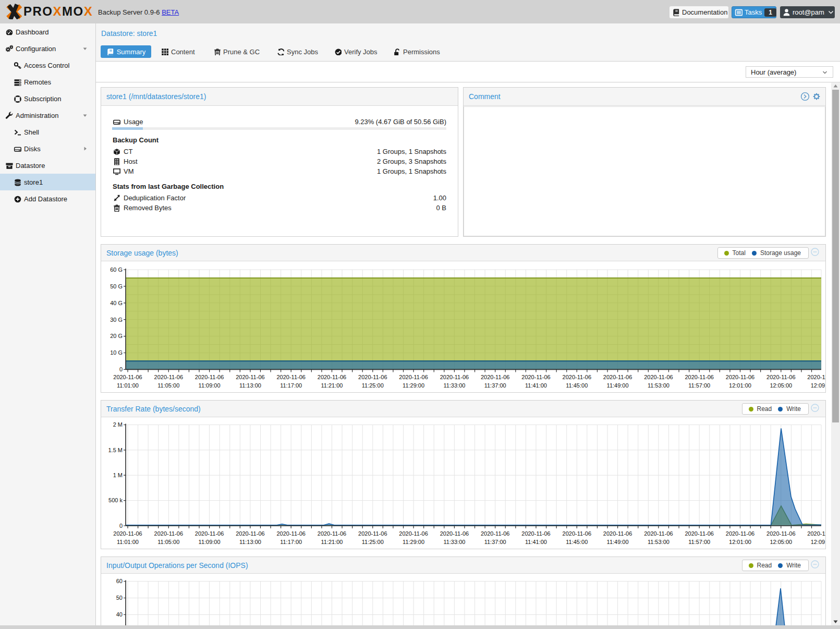  Describe the element at coordinates (116, 270) in the screenshot. I see `svg-text: 60 G` at that location.